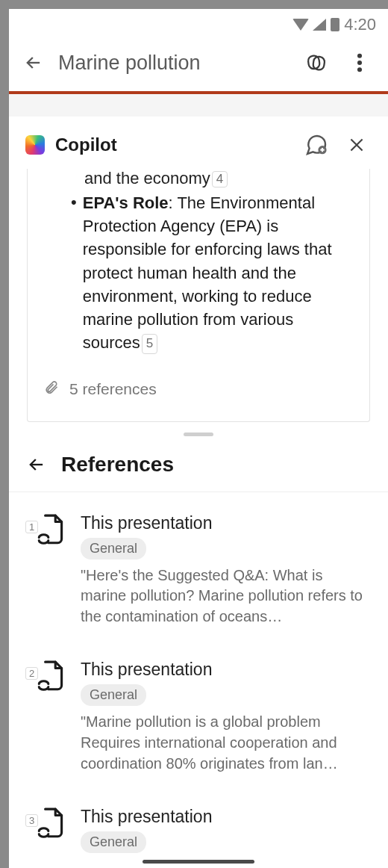 This screenshot has width=388, height=868. What do you see at coordinates (198, 179) in the screenshot?
I see `response-truncated-line: and the economy4` at bounding box center [198, 179].